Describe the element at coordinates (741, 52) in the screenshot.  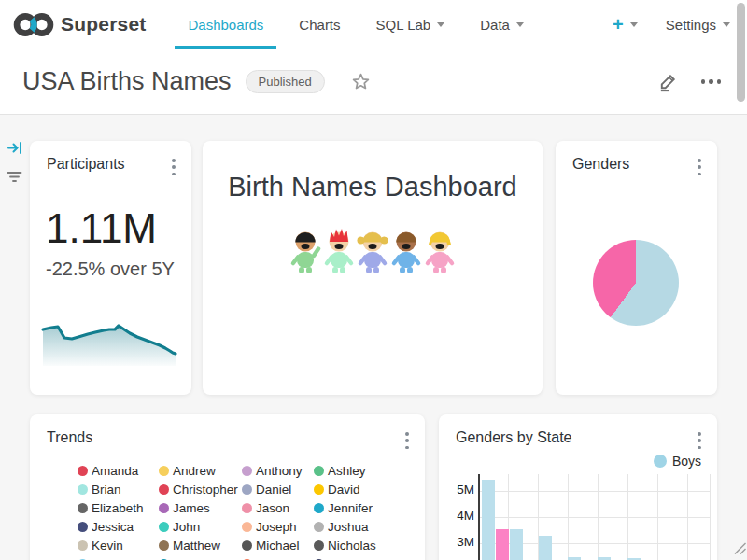
I see `scrollbar-thumb` at that location.